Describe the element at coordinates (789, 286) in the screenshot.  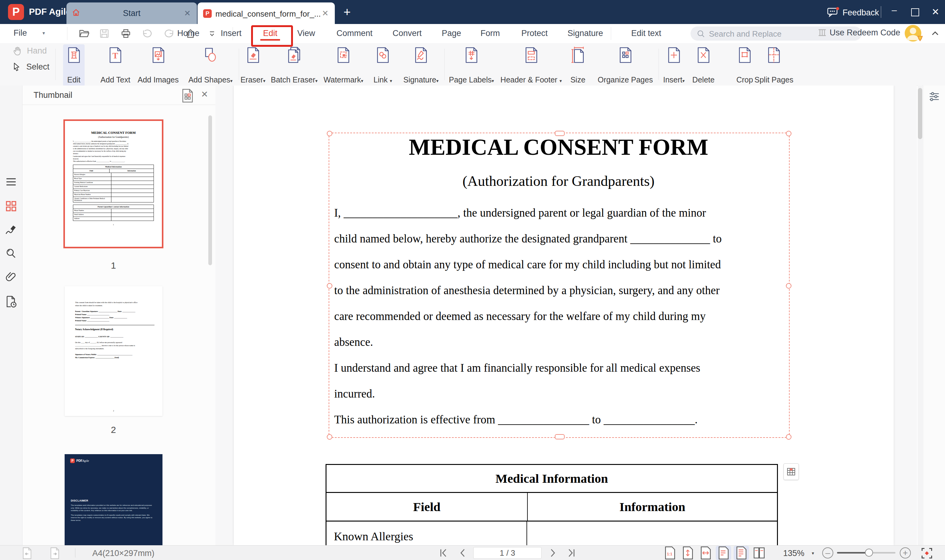
I see `selection-handle-e` at that location.